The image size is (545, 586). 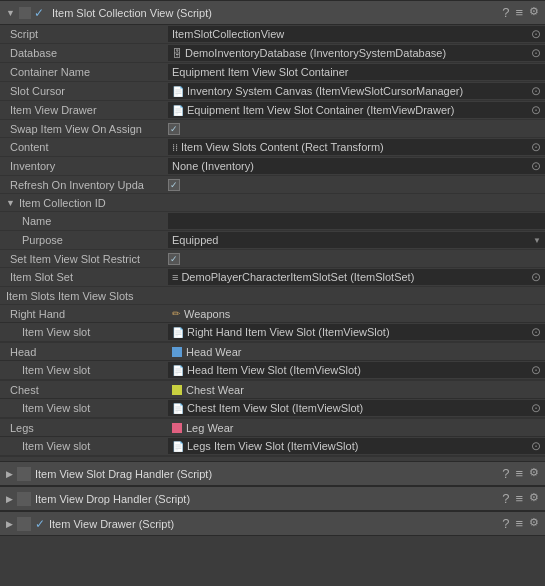 What do you see at coordinates (356, 277) in the screenshot?
I see `value-item-slot-set: ≡ DemoPlayerCharacterItemSlotSet (ItemSl…` at bounding box center [356, 277].